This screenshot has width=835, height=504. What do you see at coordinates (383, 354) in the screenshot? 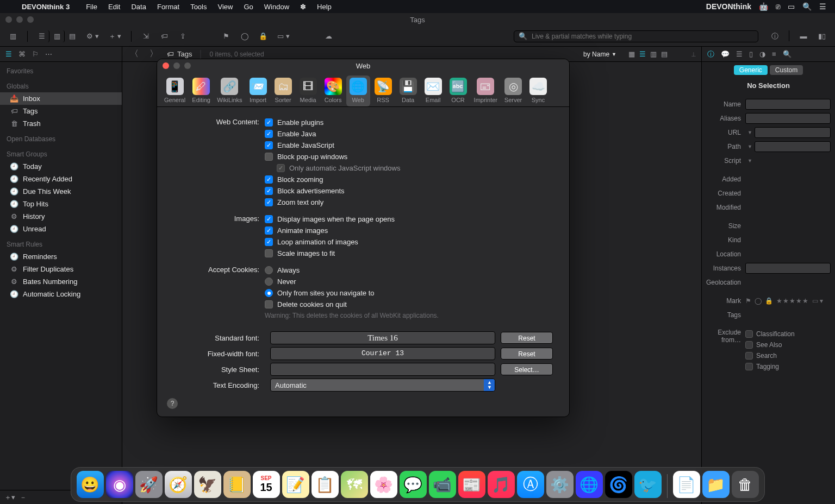
I see `fixed-font-field: Courier 13` at bounding box center [383, 354].